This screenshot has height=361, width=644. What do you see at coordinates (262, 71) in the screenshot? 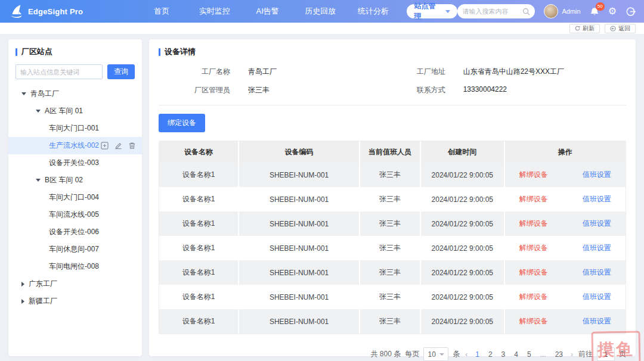
I see `field-value: 青岛工厂` at bounding box center [262, 71].